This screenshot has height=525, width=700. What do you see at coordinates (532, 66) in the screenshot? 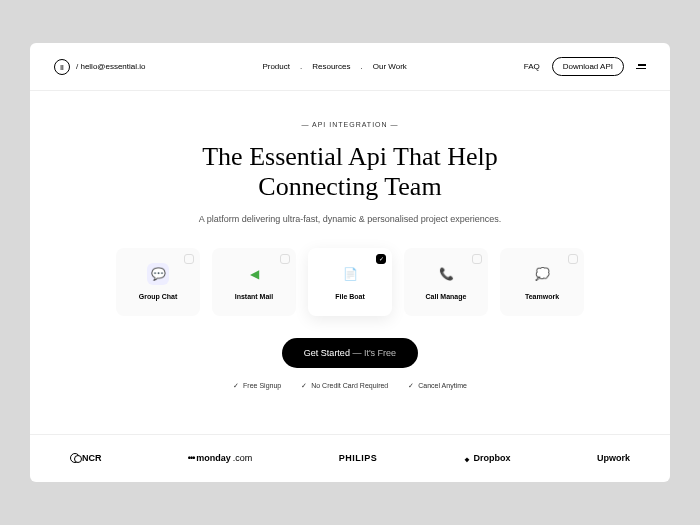
I see `faq-link: FAQ` at bounding box center [532, 66].